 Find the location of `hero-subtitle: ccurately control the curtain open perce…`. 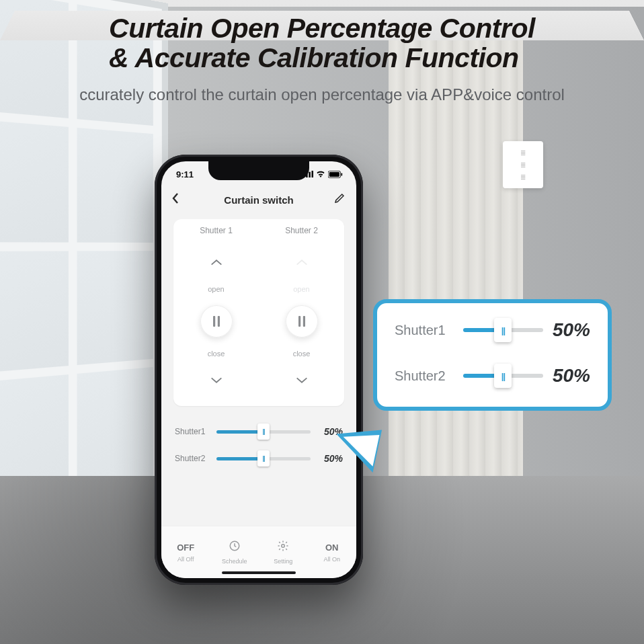

hero-subtitle: ccurately control the curtain open perce… is located at coordinates (322, 95).